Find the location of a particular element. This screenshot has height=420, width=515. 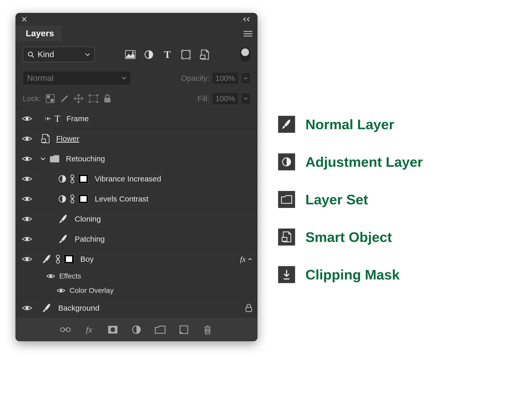

filter-pixel-icon is located at coordinates (130, 55).